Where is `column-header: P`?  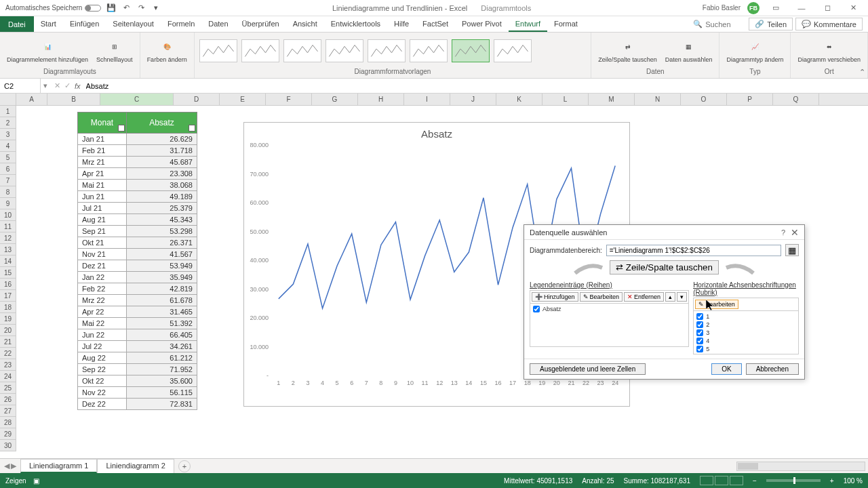
column-header: P is located at coordinates (750, 99).